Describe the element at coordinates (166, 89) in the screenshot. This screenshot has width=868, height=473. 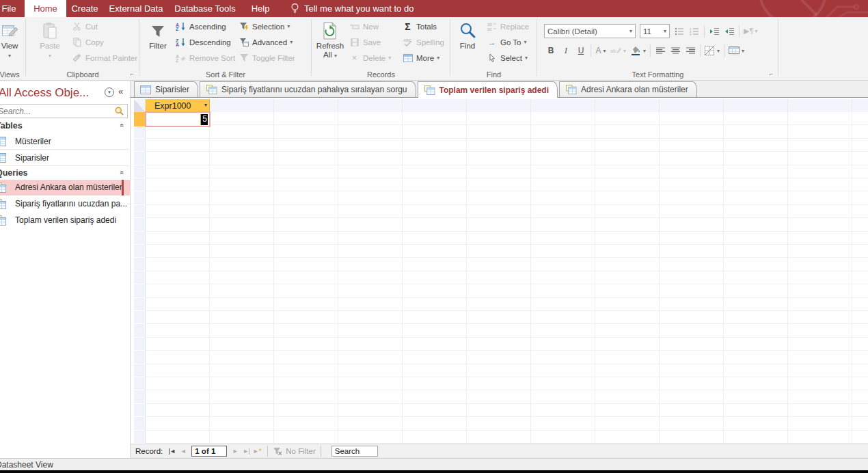
I see `doc-tab-siparisler: Siparisler` at that location.